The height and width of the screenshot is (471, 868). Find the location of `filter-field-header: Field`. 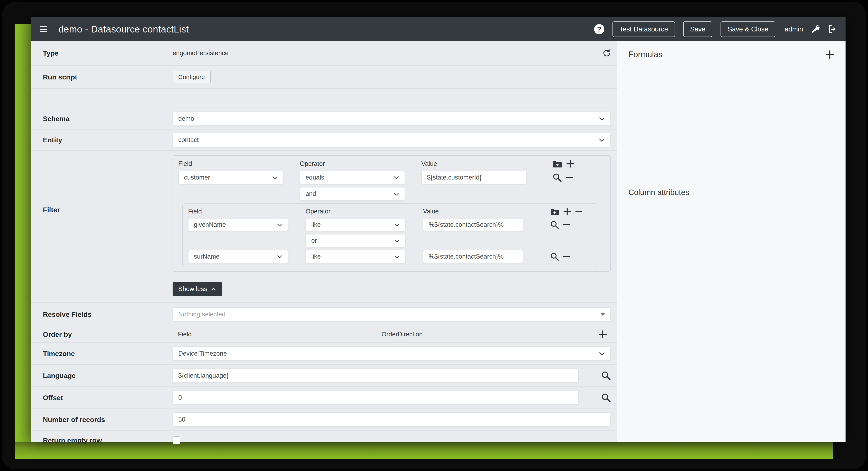

filter-field-header: Field is located at coordinates (231, 164).